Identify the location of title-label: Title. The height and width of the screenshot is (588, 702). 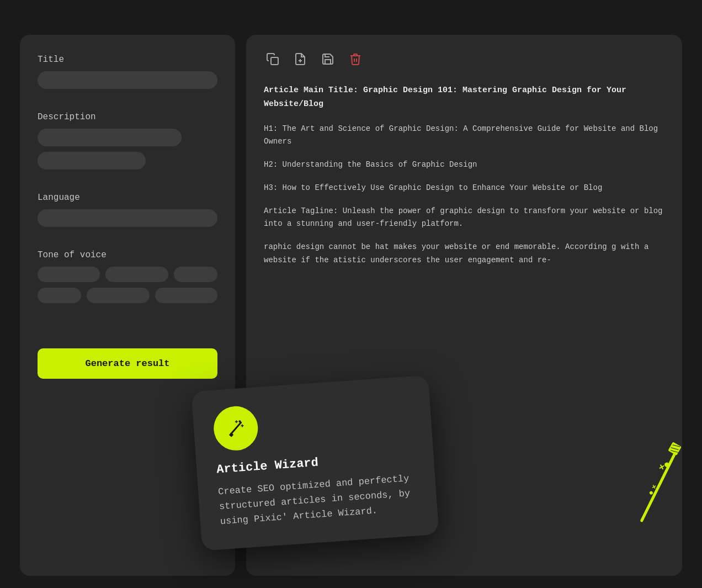
(127, 60).